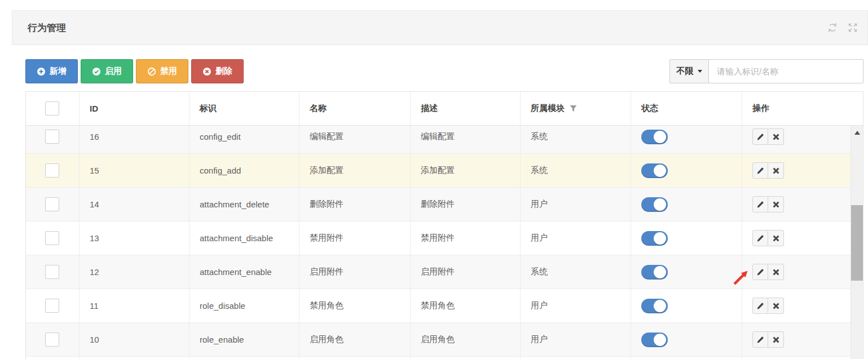  Describe the element at coordinates (52, 108) in the screenshot. I see `select-all-checkbox` at that location.